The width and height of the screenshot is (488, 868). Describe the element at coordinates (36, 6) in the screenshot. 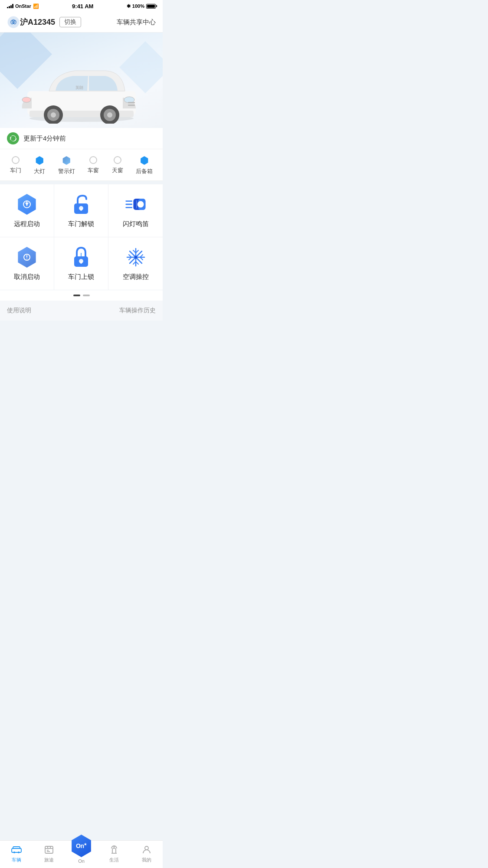

I see `wifi-icon: 📶` at that location.